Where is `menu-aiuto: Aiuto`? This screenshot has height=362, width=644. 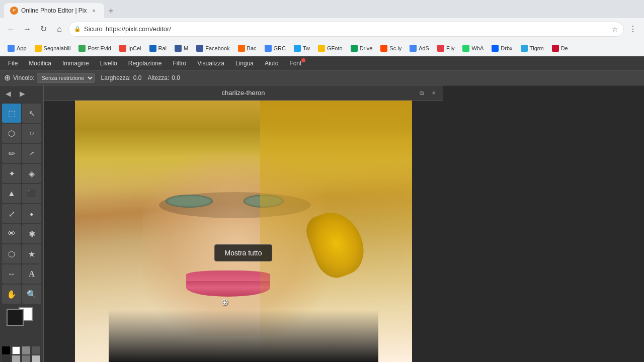
menu-aiuto: Aiuto is located at coordinates (272, 63).